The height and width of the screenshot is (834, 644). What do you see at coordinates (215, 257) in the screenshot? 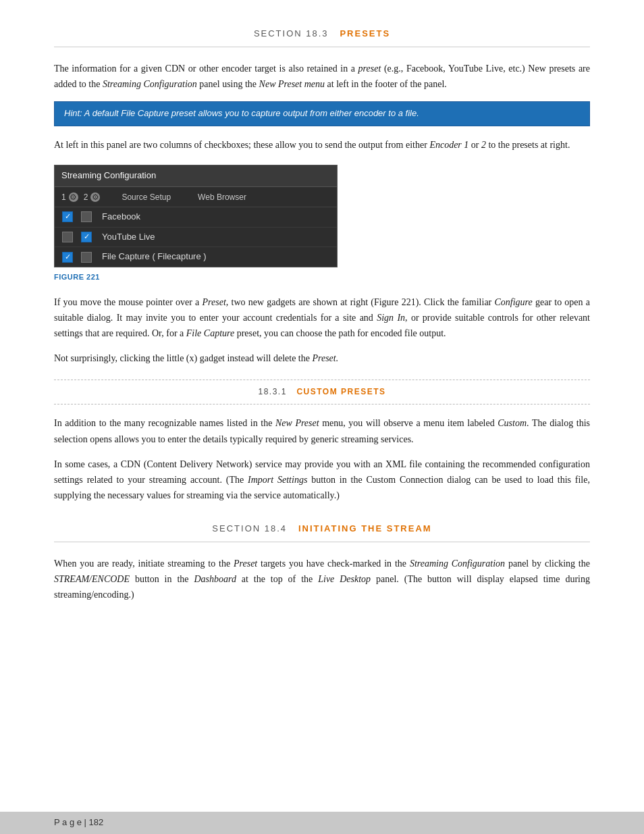
I see `filecapture-preset-name: File Capture ( Filecapture )` at bounding box center [215, 257].